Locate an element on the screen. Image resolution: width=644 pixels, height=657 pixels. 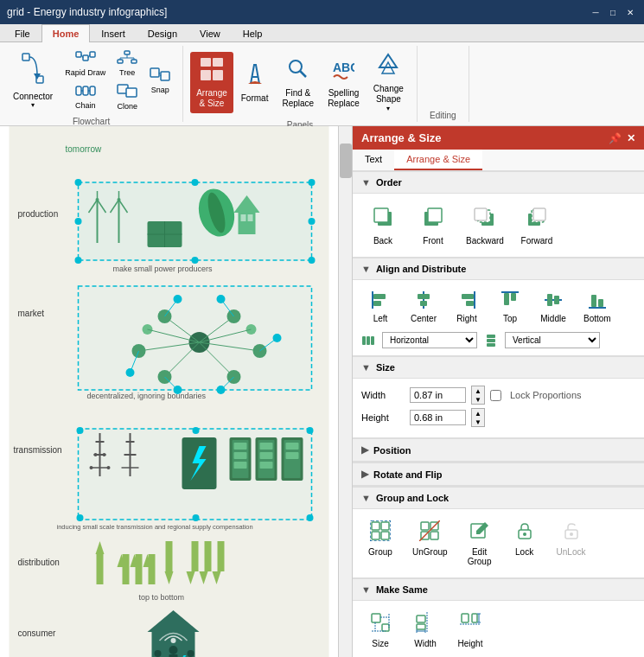
width-input is located at coordinates (437, 395).